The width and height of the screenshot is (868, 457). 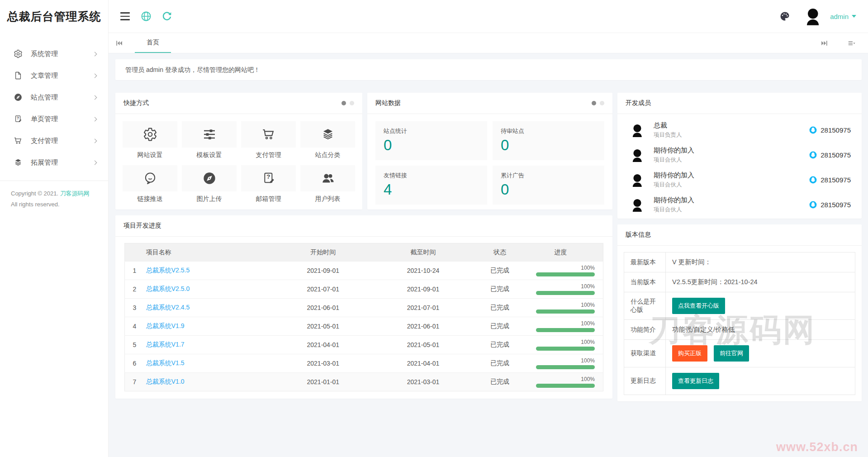 What do you see at coordinates (126, 16) in the screenshot?
I see `menu-toggle-icon` at bounding box center [126, 16].